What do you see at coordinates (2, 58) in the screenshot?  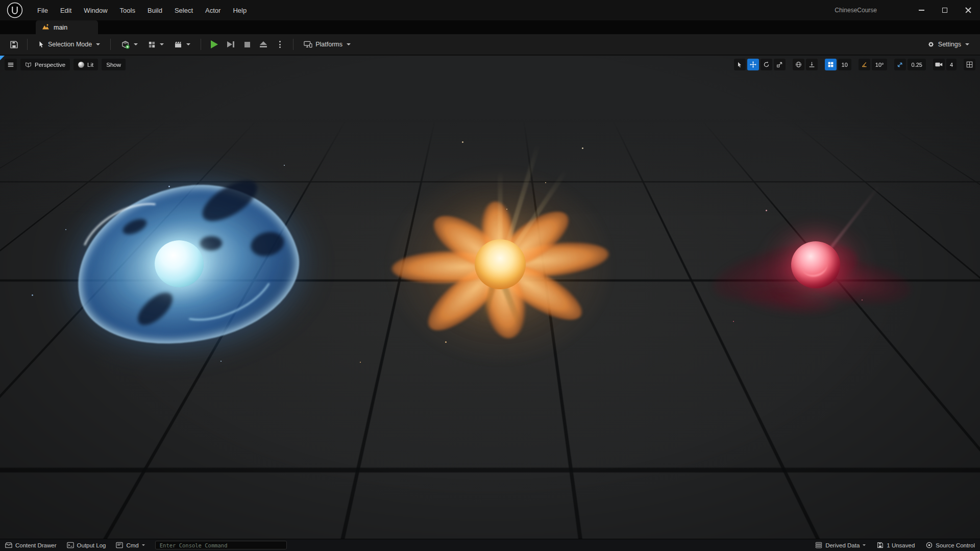 I see `viewport-focus-corner` at bounding box center [2, 58].